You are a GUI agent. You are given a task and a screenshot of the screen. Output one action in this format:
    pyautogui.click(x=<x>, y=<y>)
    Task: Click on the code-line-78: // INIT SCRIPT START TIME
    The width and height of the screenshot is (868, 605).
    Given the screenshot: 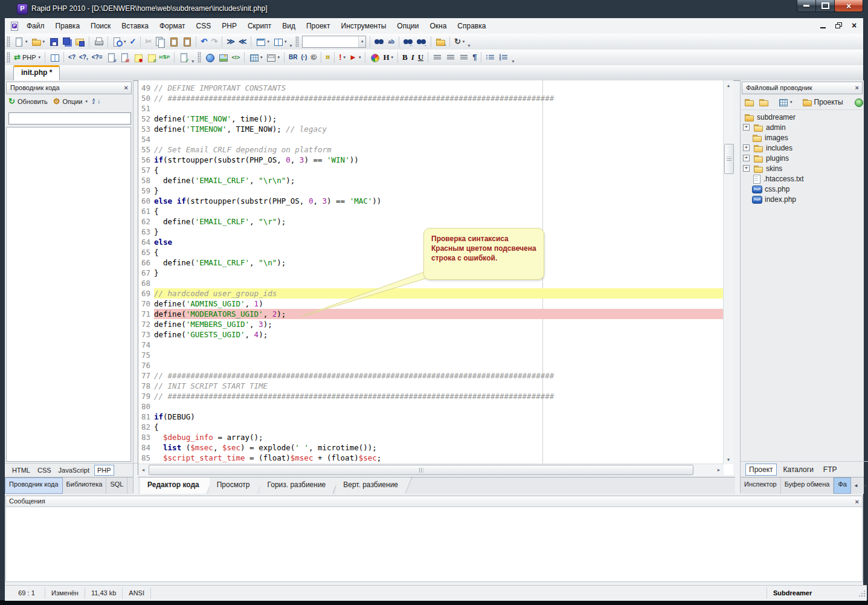 What is the action you would take?
    pyautogui.click(x=439, y=386)
    